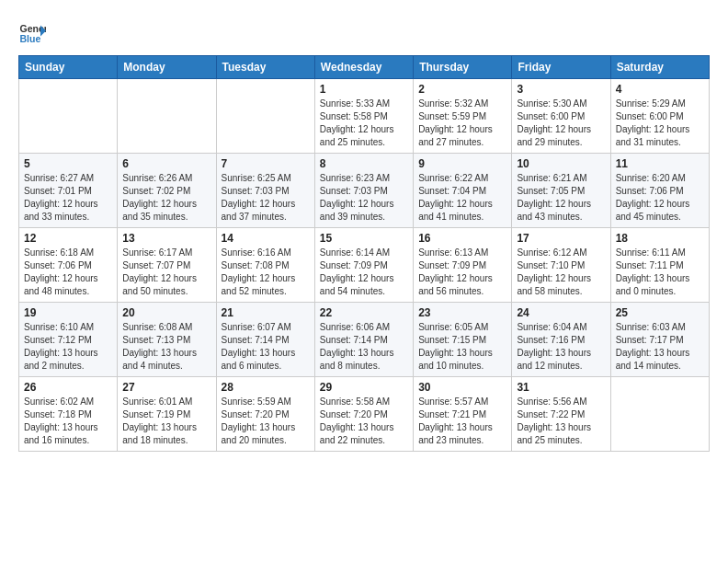  What do you see at coordinates (561, 414) in the screenshot?
I see `calendar-cell: 31 Sunrise: 5:56 AM Sunset: 7:22 PM Dayl…` at bounding box center [561, 414].